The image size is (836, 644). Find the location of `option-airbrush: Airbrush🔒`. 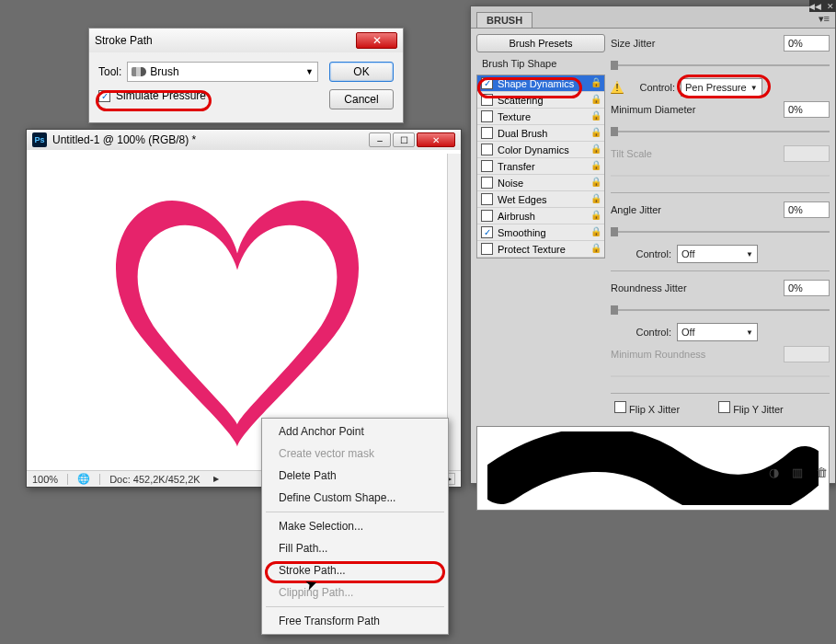

option-airbrush: Airbrush🔒 is located at coordinates (541, 216).